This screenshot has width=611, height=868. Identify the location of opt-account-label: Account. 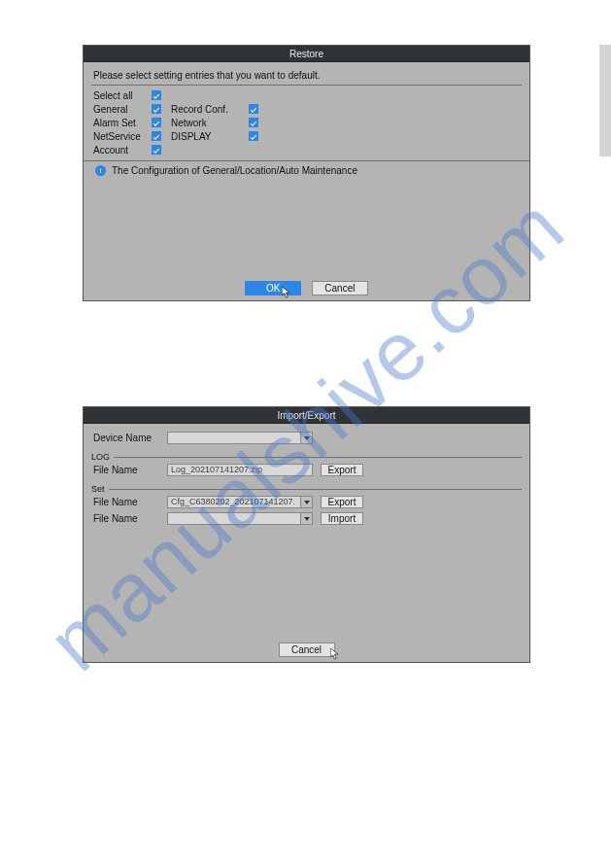
(122, 151).